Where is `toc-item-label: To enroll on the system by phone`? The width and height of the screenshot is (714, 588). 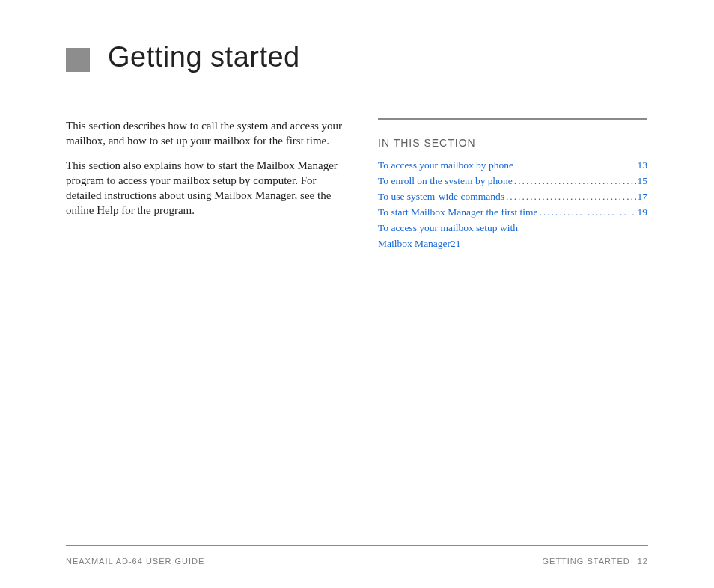 toc-item-label: To enroll on the system by phone is located at coordinates (445, 181).